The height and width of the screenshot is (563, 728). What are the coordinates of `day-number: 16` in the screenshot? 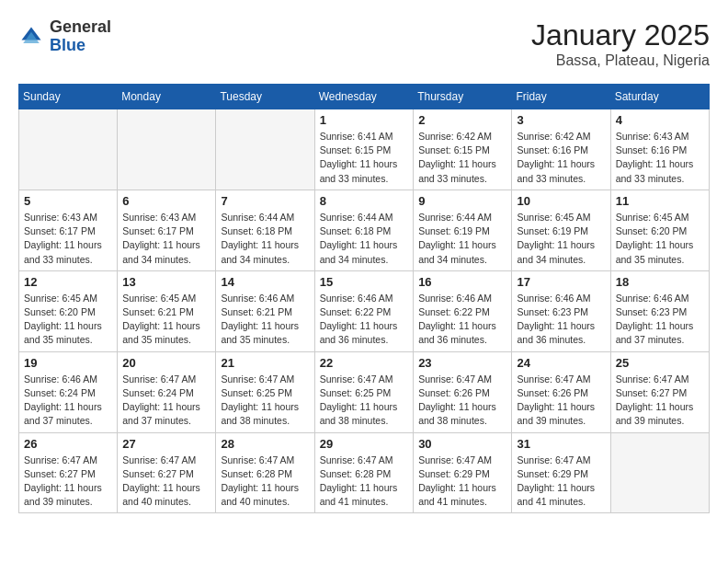 It's located at (462, 282).